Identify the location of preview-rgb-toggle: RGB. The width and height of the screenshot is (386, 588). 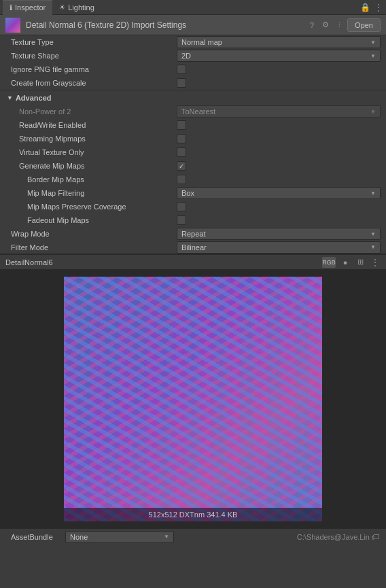
(329, 262).